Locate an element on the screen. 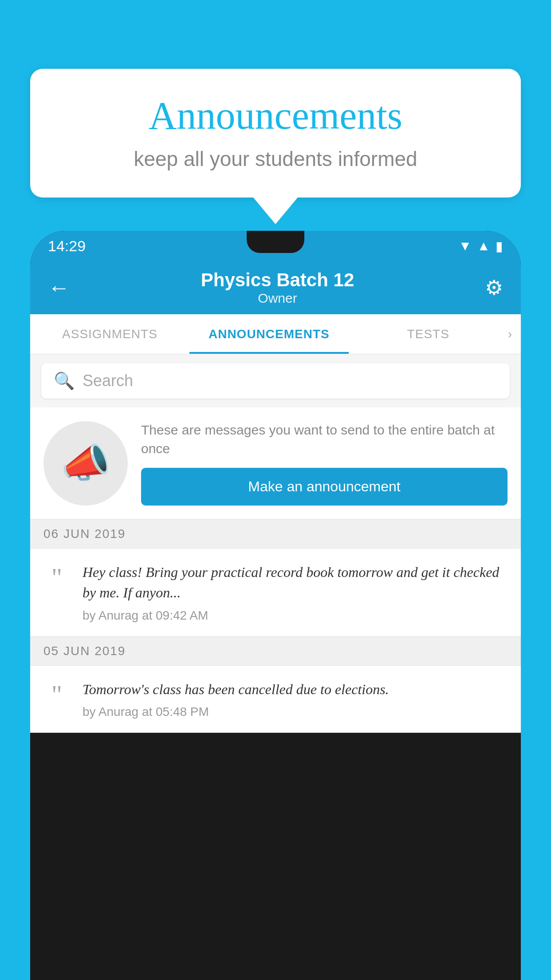 This screenshot has height=980, width=551. speech-bubble-arrow is located at coordinates (276, 211).